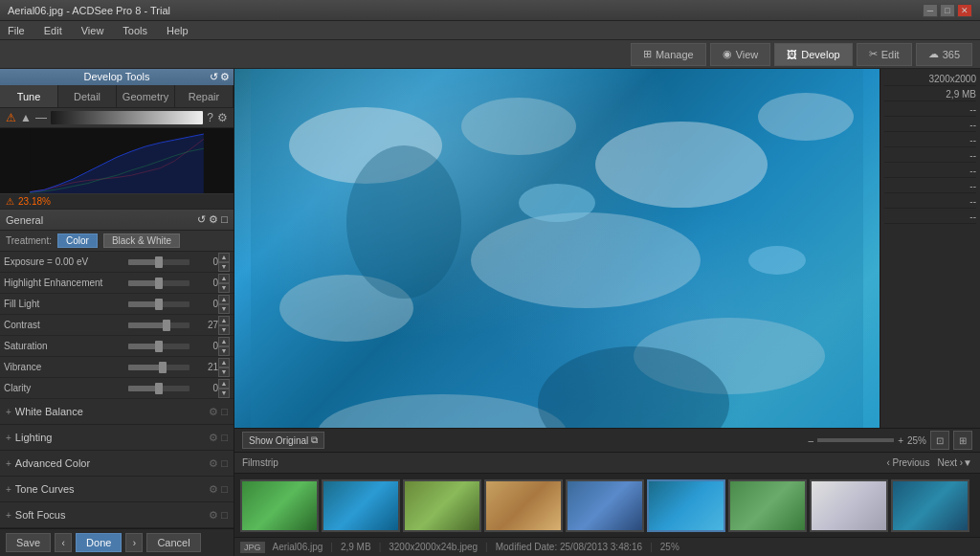  I want to click on tab-tune: Tune, so click(29, 96).